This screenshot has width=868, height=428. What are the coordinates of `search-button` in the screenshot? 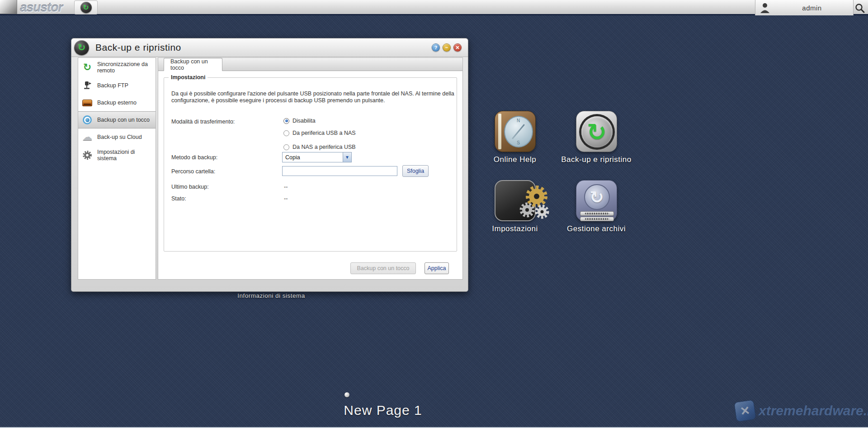 It's located at (860, 8).